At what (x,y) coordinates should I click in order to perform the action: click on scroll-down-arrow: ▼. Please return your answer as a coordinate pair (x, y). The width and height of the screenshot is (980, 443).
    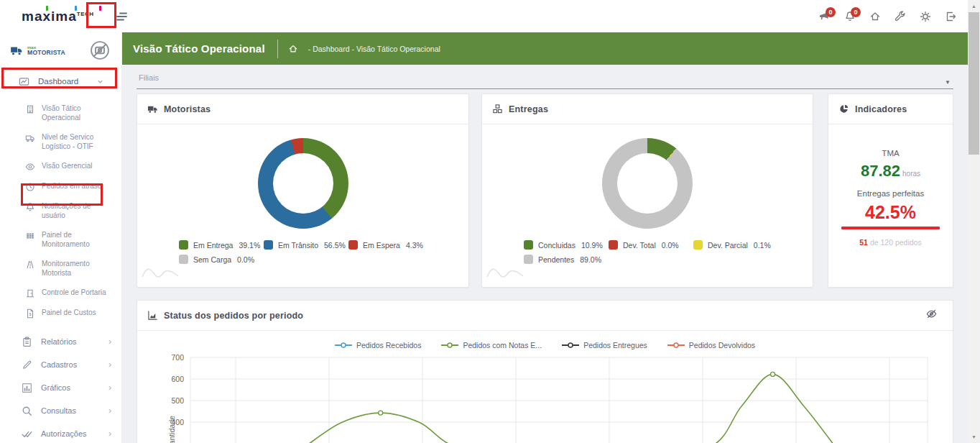
    Looking at the image, I should click on (974, 437).